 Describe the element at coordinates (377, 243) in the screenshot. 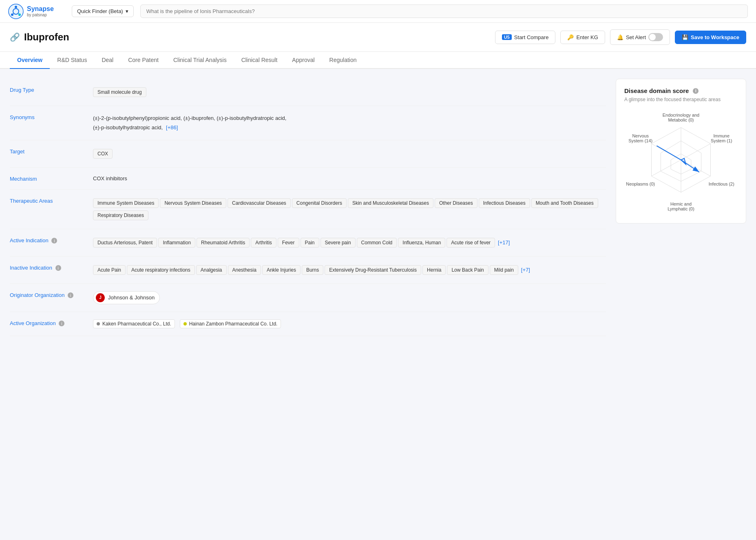

I see `active-indication-tag: Common Cold` at that location.